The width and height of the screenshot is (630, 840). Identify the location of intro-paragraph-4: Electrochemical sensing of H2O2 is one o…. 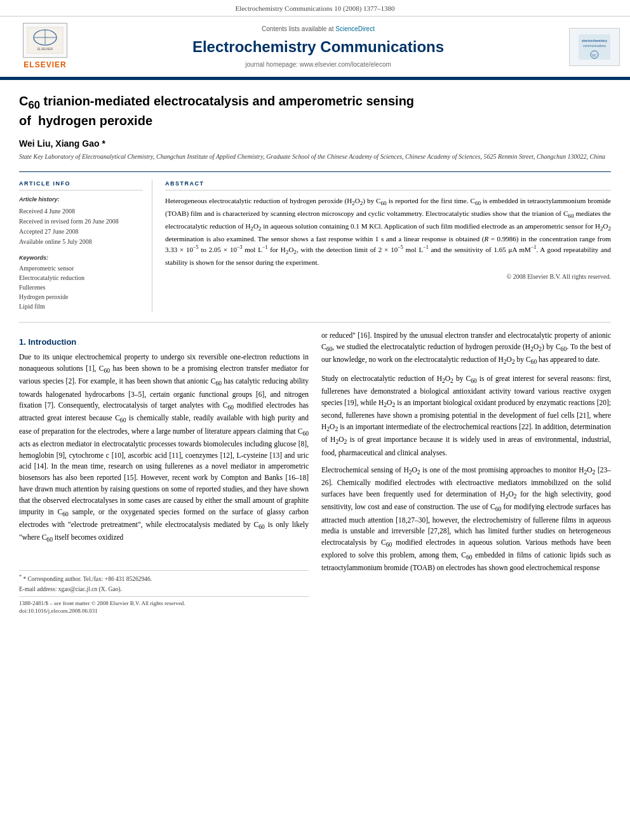
(466, 519).